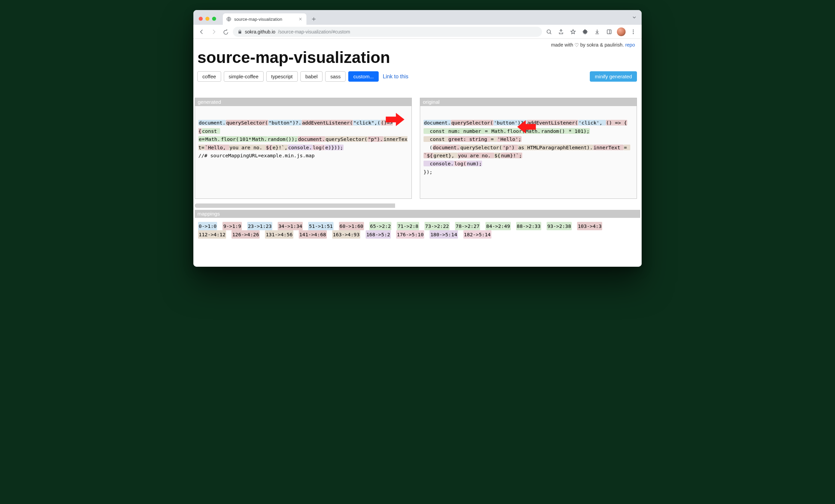 This screenshot has height=504, width=835. What do you see at coordinates (346, 235) in the screenshot?
I see `mapping-entry: 163->4:93` at bounding box center [346, 235].